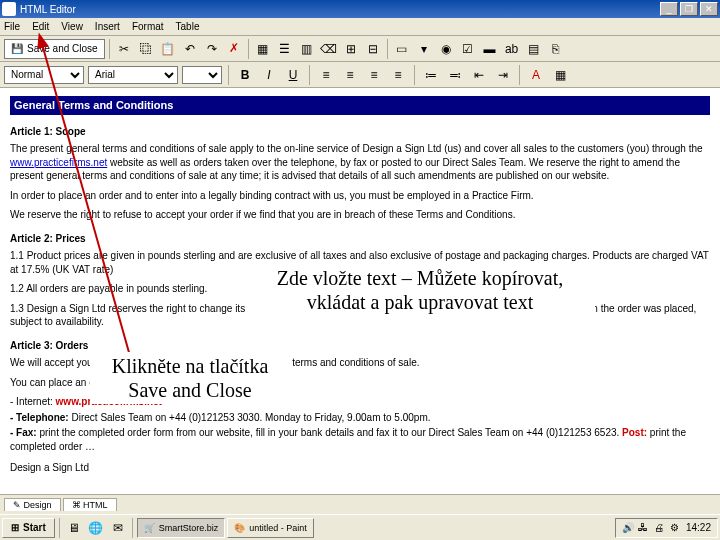  I want to click on close-button: ✕, so click(709, 9).